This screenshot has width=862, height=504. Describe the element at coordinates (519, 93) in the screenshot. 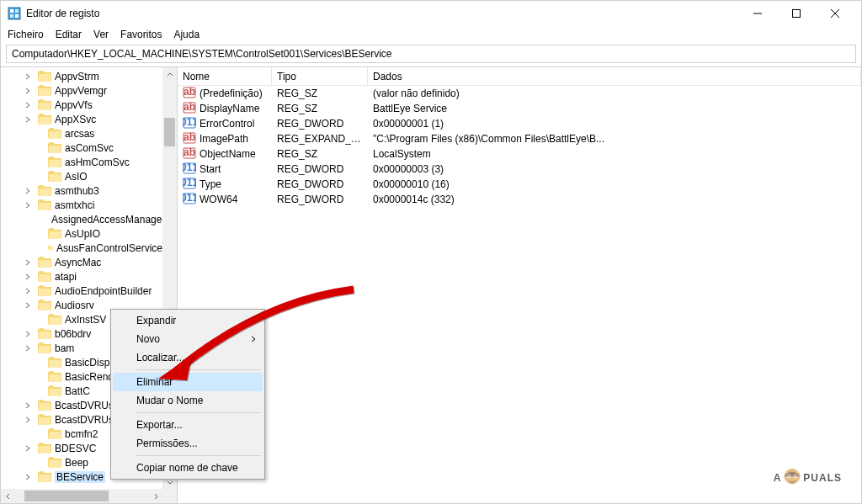

I see `value-row: ab(Predefinição)REG_SZ(valor não definid…` at that location.